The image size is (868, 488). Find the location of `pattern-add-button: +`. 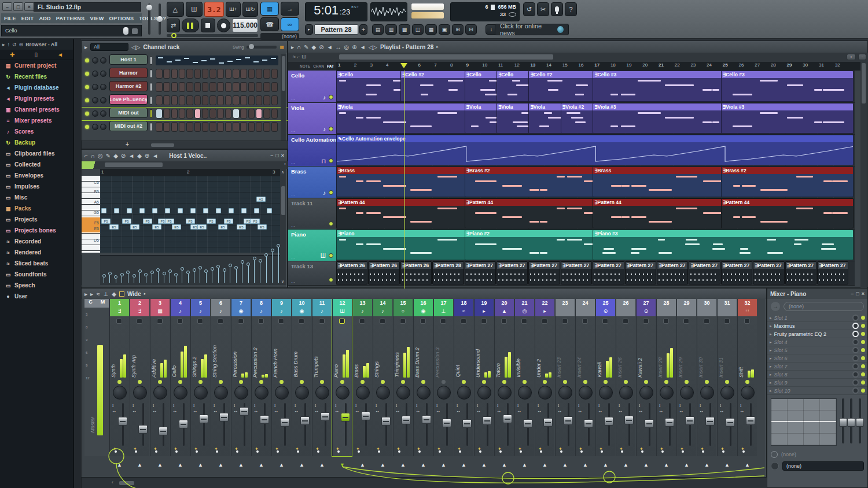

pattern-add-button: + is located at coordinates (363, 29).